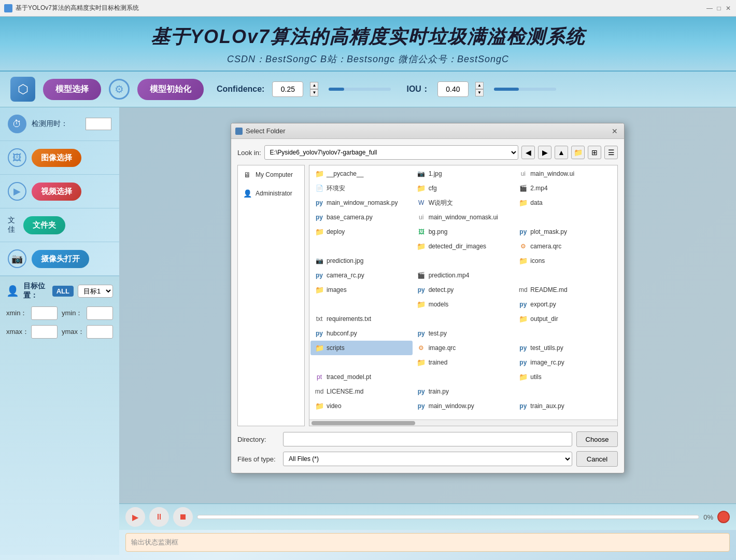  What do you see at coordinates (362, 333) in the screenshot?
I see `file-item: pyhubconf.py` at bounding box center [362, 333].